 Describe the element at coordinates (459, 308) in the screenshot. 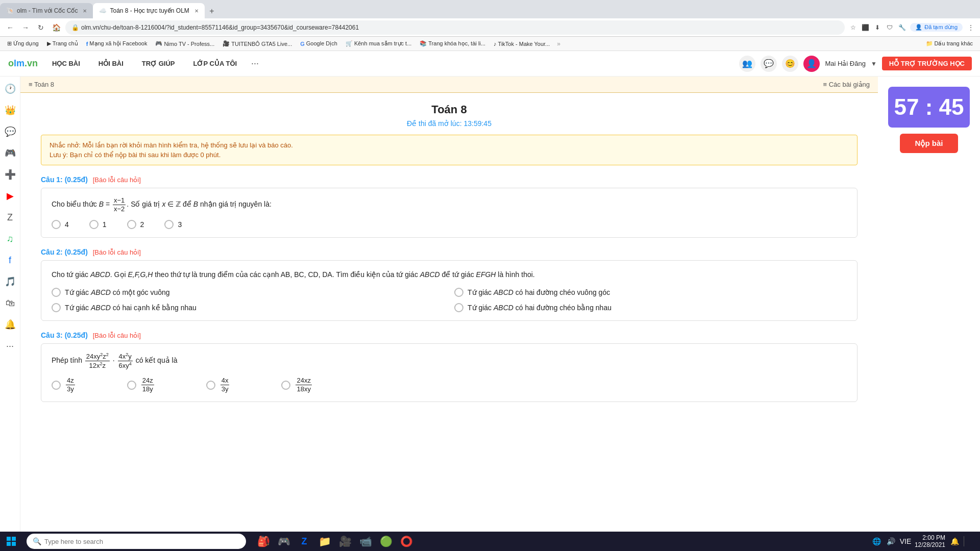

I see `q2-radio-d` at that location.